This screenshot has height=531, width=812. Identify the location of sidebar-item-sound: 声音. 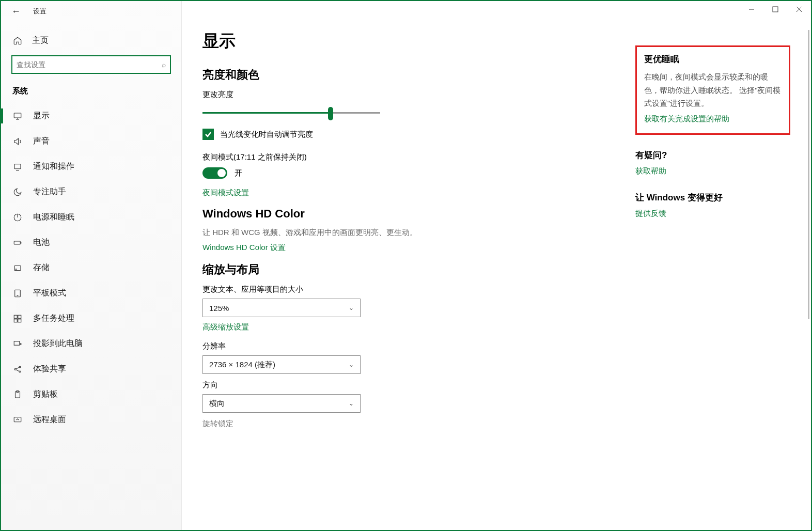
(91, 142).